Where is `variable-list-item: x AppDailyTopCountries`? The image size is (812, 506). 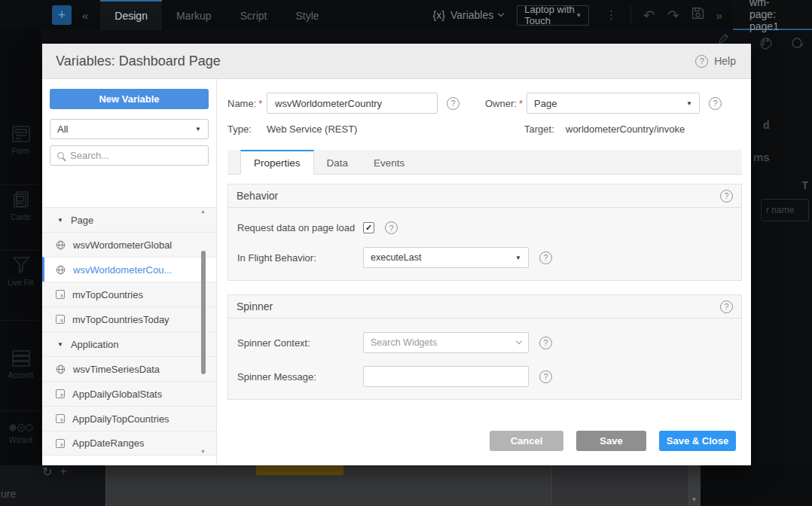 variable-list-item: x AppDailyTopCountries is located at coordinates (130, 419).